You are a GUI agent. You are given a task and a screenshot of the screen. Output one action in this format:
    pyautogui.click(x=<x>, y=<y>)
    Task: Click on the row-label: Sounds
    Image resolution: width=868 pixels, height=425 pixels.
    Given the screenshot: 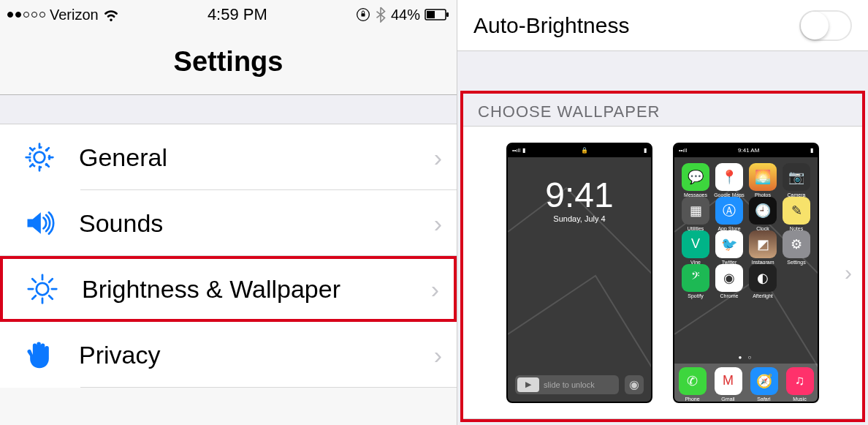 What is the action you would take?
    pyautogui.click(x=245, y=224)
    